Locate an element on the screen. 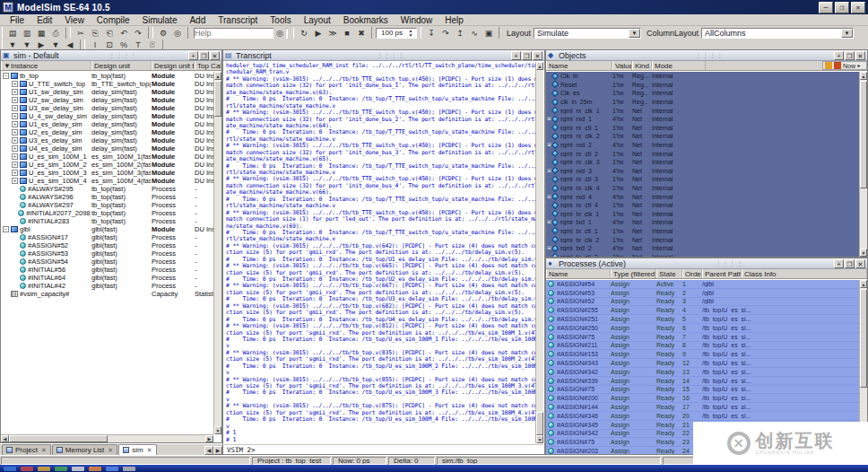 This screenshot has width=868, height=472. tree-row: #ASSIGN#54glbl(fast)Process- is located at coordinates (108, 262).